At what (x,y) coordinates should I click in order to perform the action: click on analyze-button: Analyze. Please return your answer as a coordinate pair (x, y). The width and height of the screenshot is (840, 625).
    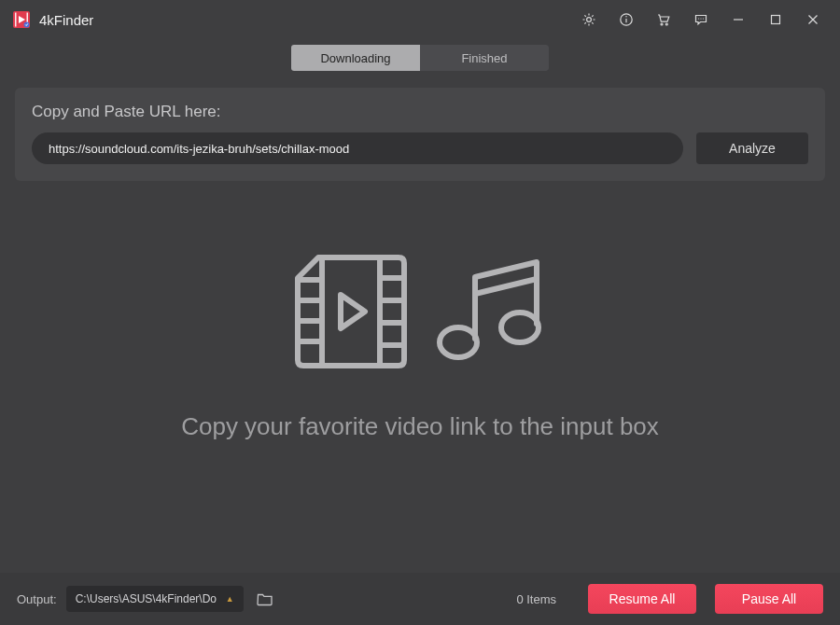
    Looking at the image, I should click on (752, 148).